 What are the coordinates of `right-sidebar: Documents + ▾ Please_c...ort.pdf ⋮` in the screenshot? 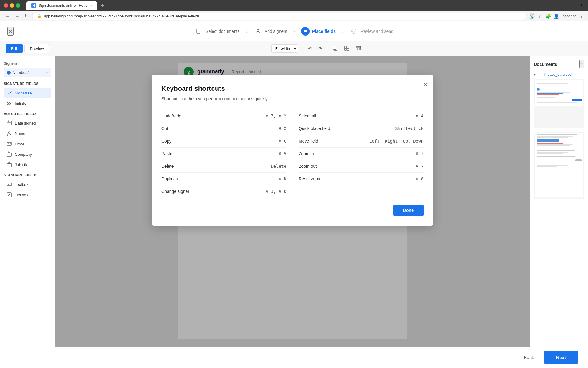 It's located at (559, 201).